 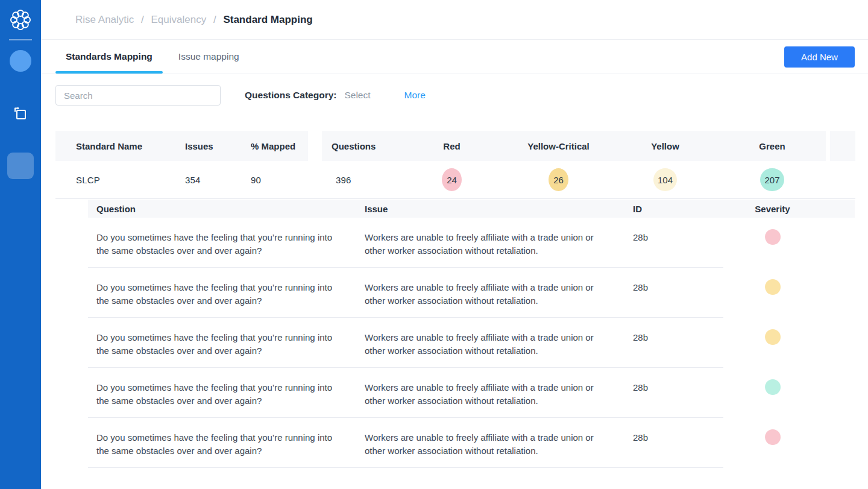 What do you see at coordinates (456, 146) in the screenshot?
I see `standards-table-header: Standard Name Issues % Mapped Questions …` at bounding box center [456, 146].